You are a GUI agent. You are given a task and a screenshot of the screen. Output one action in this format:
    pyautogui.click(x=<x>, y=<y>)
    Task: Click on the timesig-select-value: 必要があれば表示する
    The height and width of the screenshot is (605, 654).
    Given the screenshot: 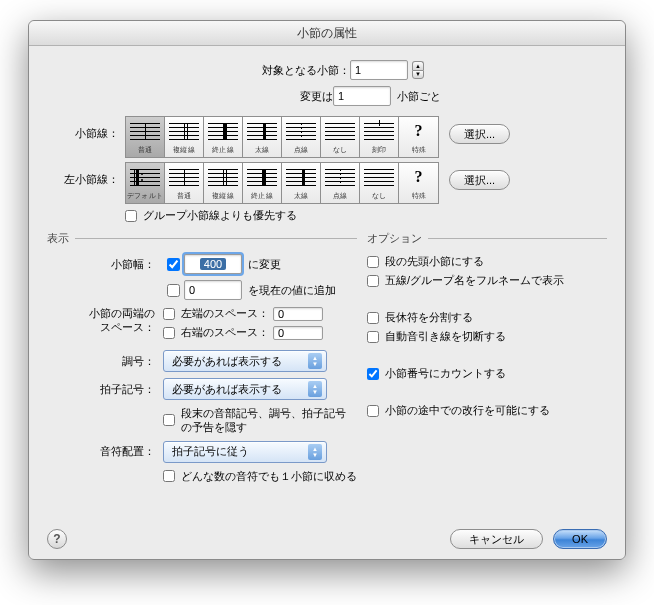 What is the action you would take?
    pyautogui.click(x=227, y=390)
    